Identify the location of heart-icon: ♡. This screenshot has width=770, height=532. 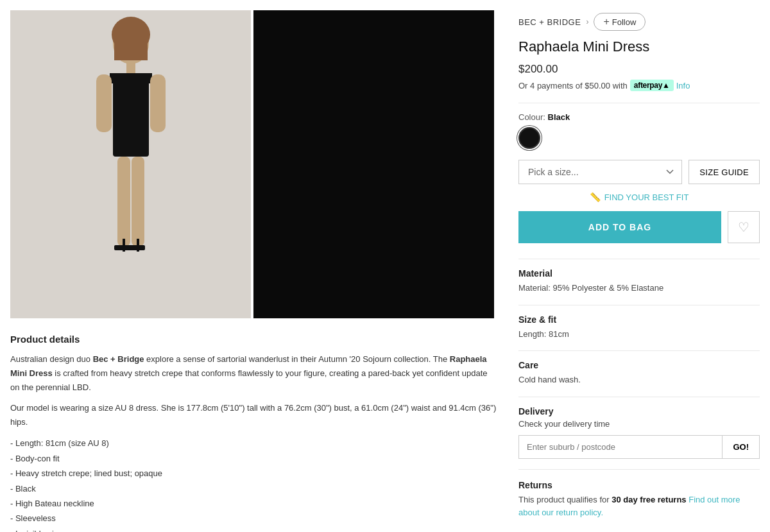
(744, 227).